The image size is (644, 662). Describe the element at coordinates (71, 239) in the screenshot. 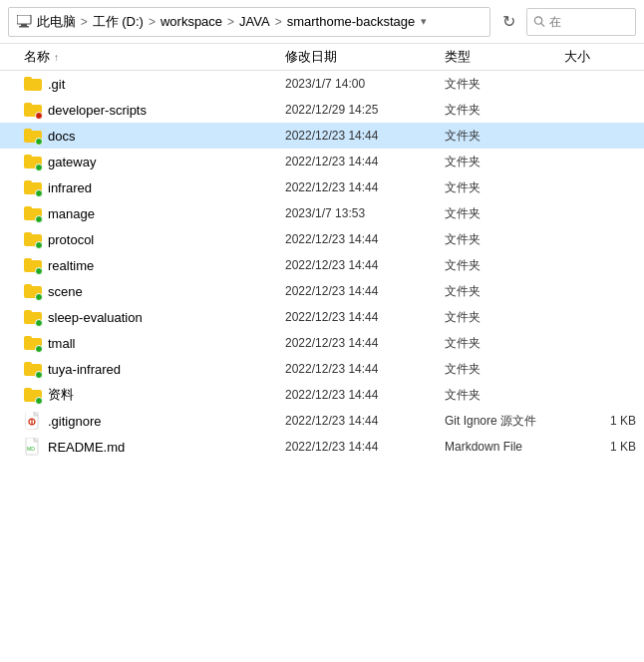

I see `file-name: protocol` at that location.